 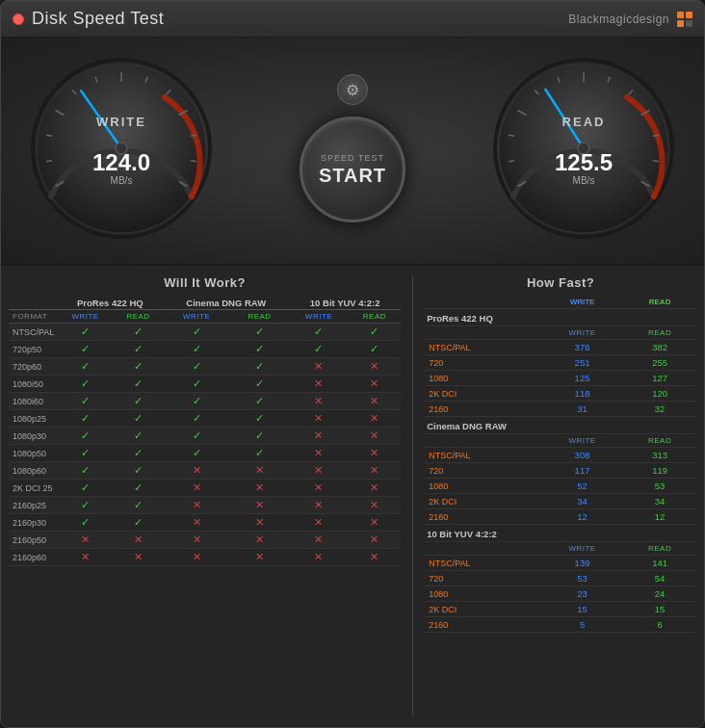 I want to click on read-value: 255, so click(x=660, y=363).